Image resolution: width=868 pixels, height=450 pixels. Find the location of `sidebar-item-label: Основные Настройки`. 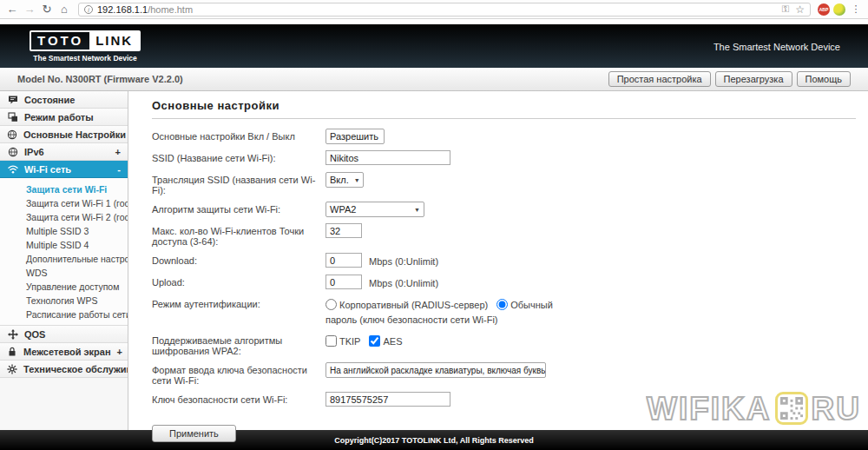

sidebar-item-label: Основные Настройки is located at coordinates (75, 135).